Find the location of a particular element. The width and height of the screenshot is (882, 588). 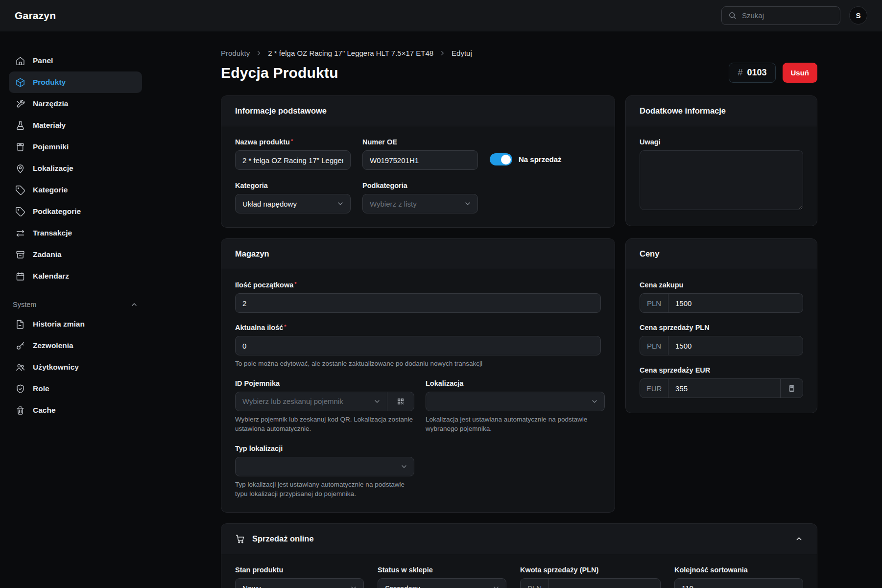

sort-order-input is located at coordinates (739, 583).